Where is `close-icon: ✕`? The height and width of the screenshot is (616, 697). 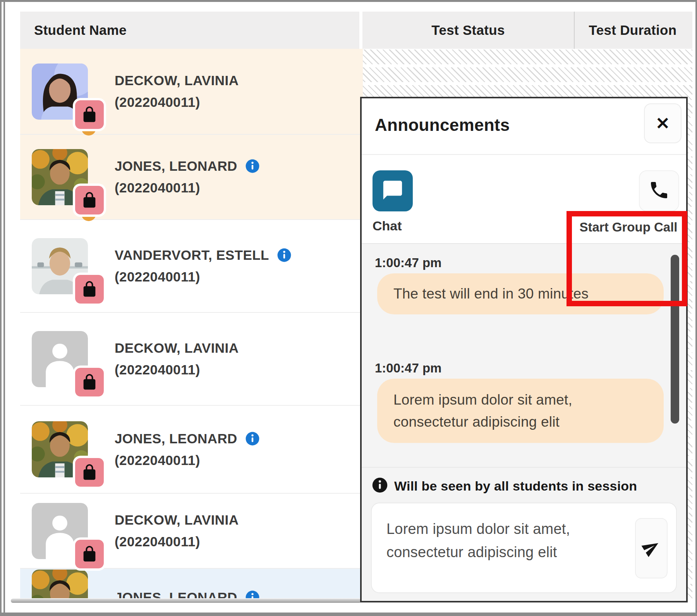 close-icon: ✕ is located at coordinates (663, 123).